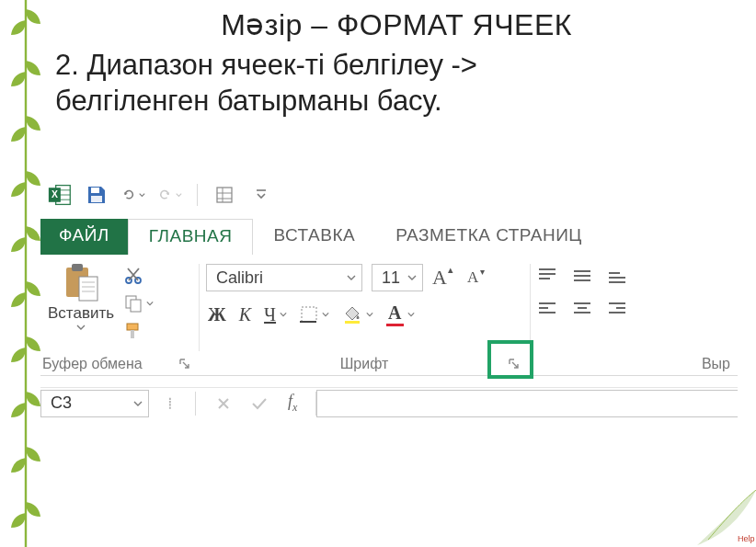 This screenshot has height=547, width=756. I want to click on font-size-value: 11, so click(391, 278).